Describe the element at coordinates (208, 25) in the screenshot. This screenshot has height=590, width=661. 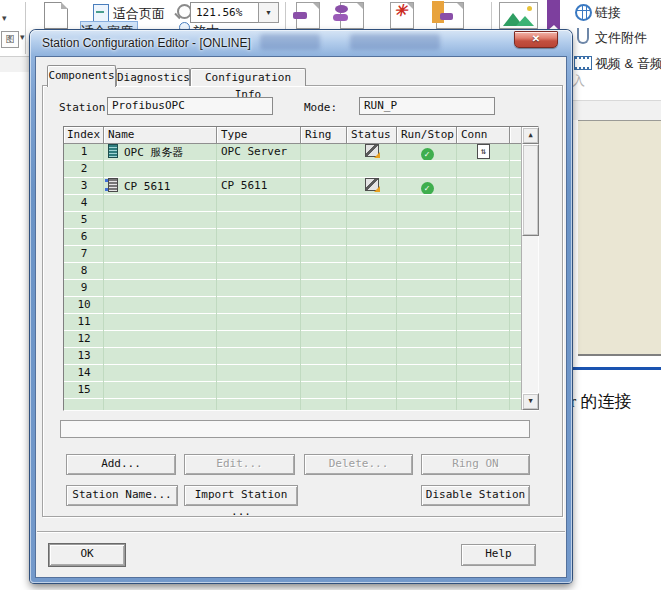
I see `zoom-in-button: 放大` at that location.